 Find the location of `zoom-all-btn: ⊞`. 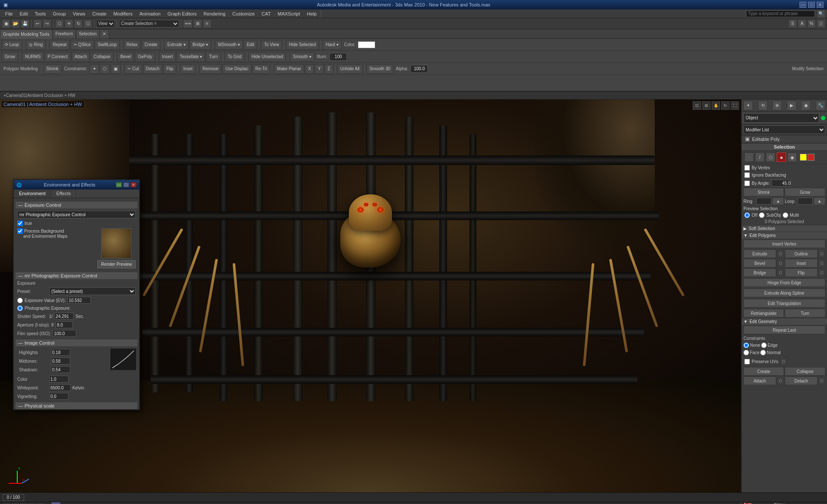

zoom-all-btn: ⊞ is located at coordinates (706, 106).